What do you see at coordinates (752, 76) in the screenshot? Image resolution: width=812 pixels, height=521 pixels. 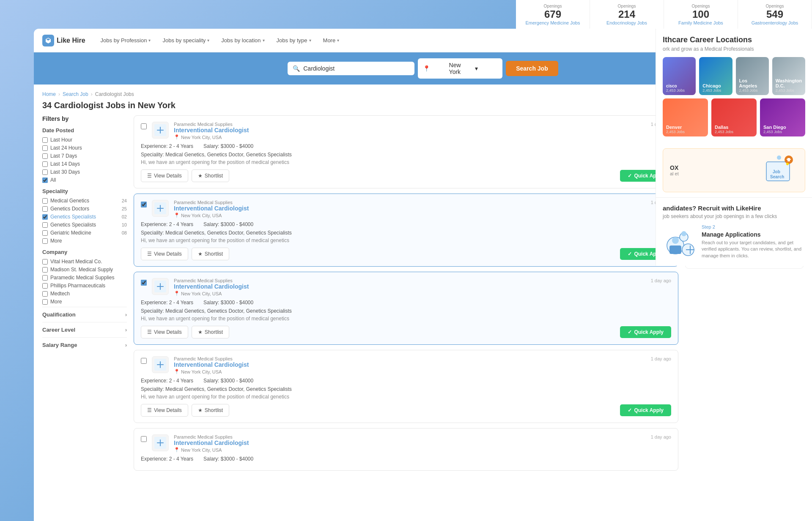 I see `location-card-la: Los Angeles 2,453 Jobs` at bounding box center [752, 76].